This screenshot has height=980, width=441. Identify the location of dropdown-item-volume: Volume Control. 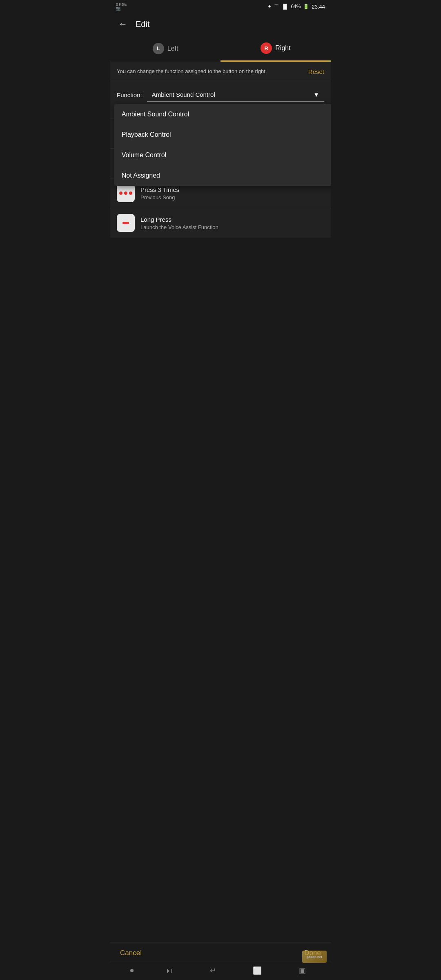
(223, 155).